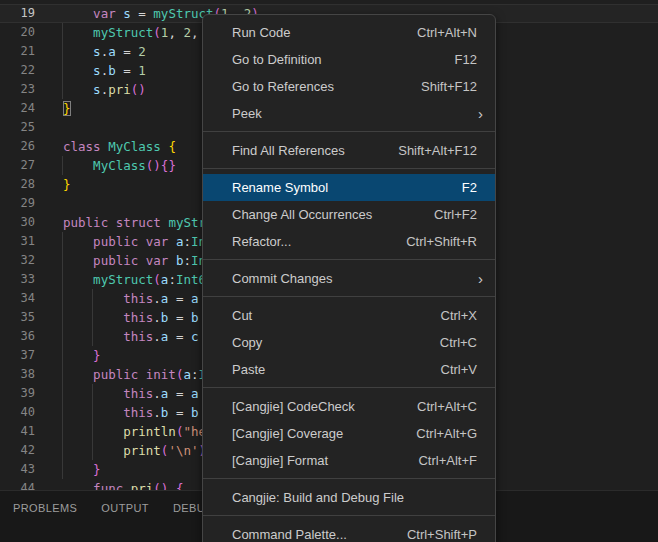  What do you see at coordinates (18, 374) in the screenshot?
I see `line-number: 38` at bounding box center [18, 374].